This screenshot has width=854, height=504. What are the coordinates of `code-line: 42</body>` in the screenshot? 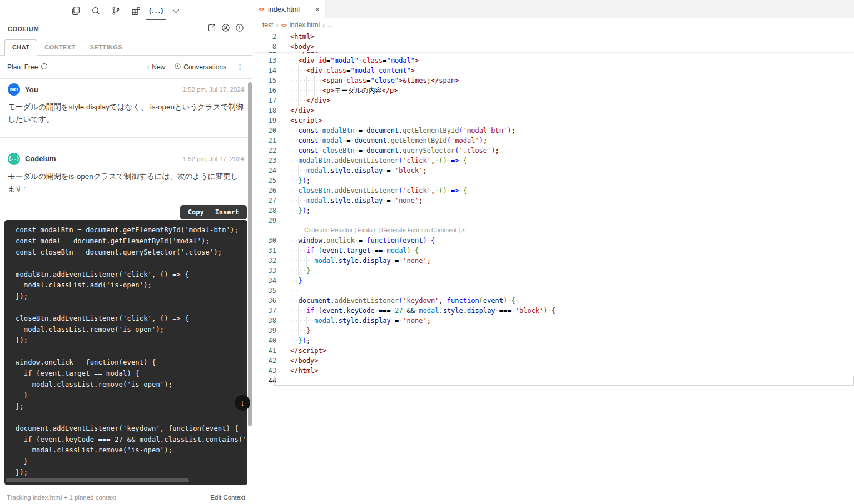 It's located at (554, 361).